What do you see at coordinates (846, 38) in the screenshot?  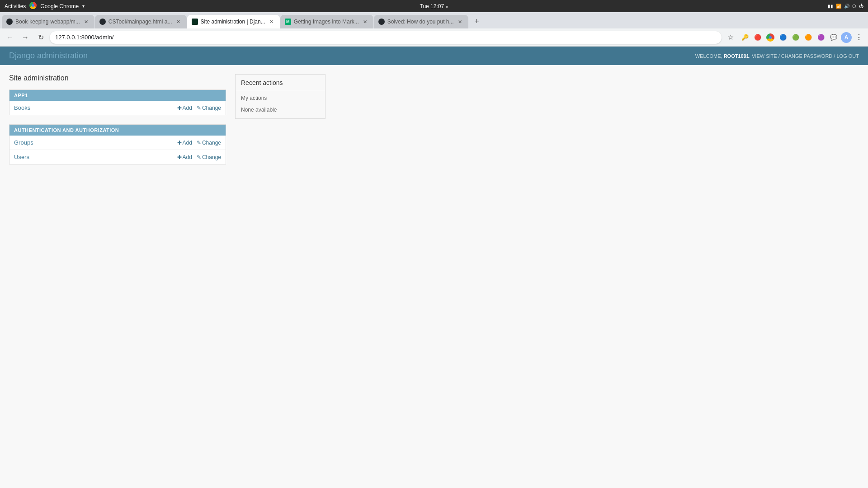 I see `profile-avatar: A` at bounding box center [846, 38].